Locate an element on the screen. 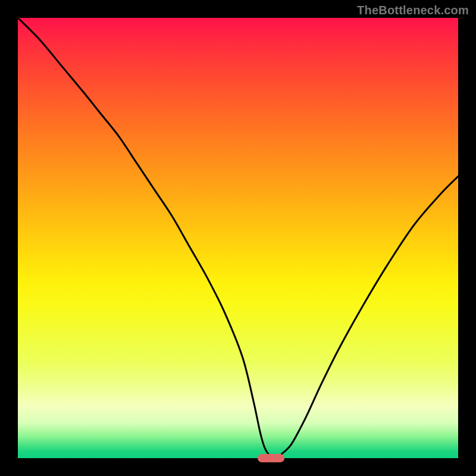  optimal-marker is located at coordinates (271, 458).